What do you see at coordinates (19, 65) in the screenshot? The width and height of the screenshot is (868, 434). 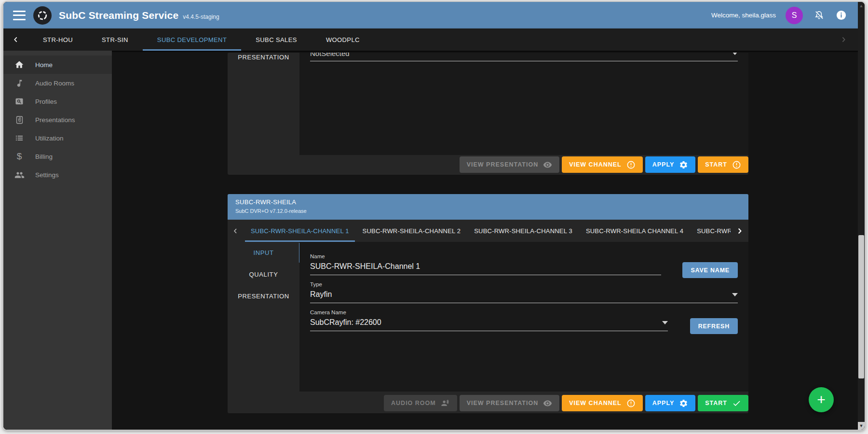 I see `home-icon` at bounding box center [19, 65].